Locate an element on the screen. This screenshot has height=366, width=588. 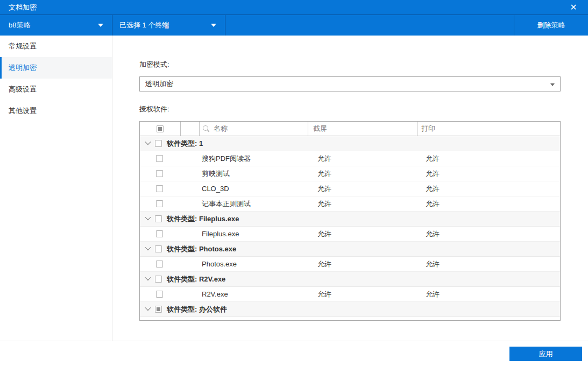
sidebar-item-label: 常规设置 is located at coordinates (23, 46).